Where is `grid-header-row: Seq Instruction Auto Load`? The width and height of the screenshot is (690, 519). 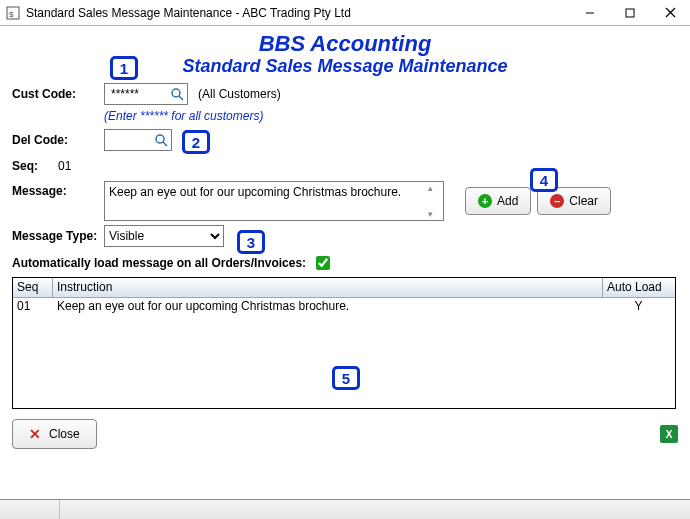 grid-header-row: Seq Instruction Auto Load is located at coordinates (344, 288).